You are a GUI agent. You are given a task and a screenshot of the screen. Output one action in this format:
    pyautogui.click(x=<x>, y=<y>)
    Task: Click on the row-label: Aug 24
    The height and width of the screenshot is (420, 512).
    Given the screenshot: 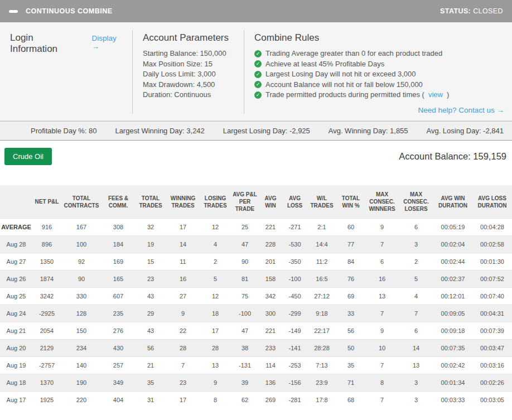 What is the action you would take?
    pyautogui.click(x=16, y=313)
    